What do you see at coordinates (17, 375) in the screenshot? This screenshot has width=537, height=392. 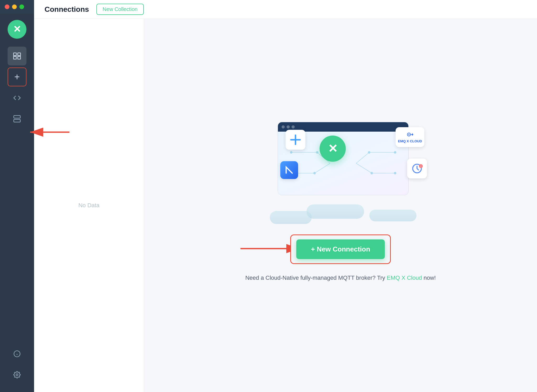 I see `sidebar-item-settings` at bounding box center [17, 375].